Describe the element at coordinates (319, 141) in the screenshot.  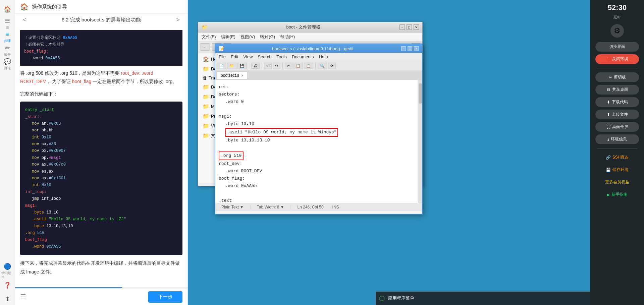
I see `gedit-editor: ret: sectors: .word 0 msg1: .byte 13,10 …` at that location.